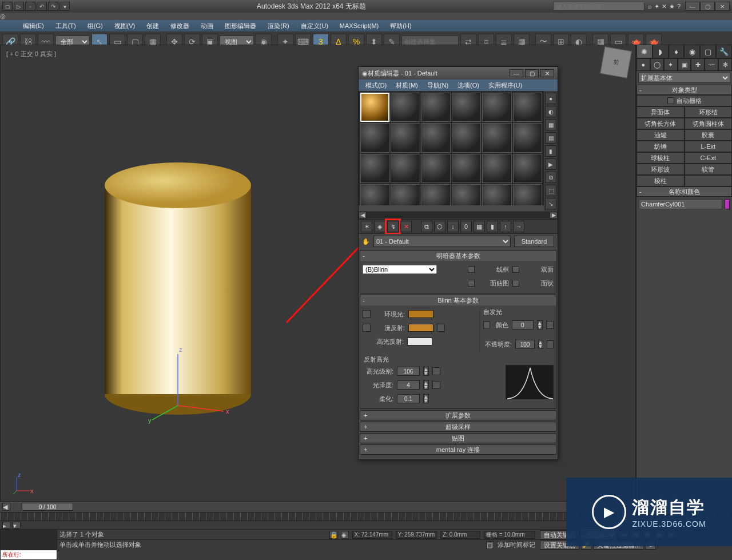 The height and width of the screenshot is (560, 732). I want to click on selfillum-map-button, so click(550, 325).